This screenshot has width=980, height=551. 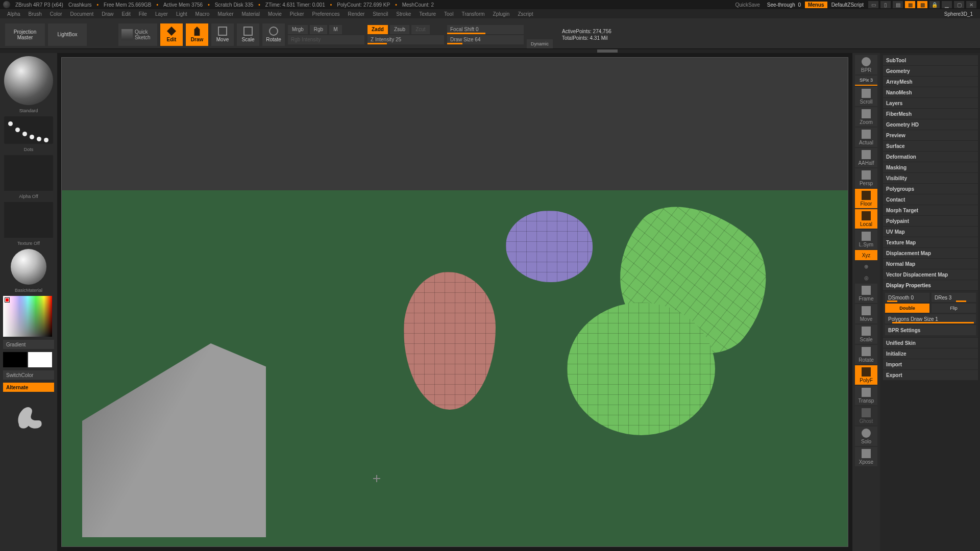 What do you see at coordinates (886, 5) in the screenshot?
I see `layout-b-icon: ▯` at bounding box center [886, 5].